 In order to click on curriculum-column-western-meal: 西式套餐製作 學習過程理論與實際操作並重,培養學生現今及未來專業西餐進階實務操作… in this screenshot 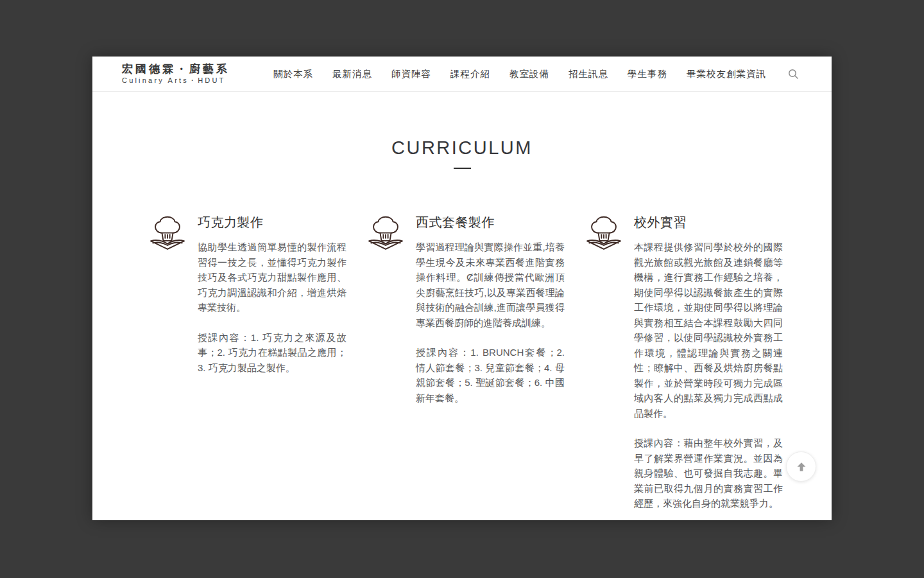, I will do `click(466, 362)`.